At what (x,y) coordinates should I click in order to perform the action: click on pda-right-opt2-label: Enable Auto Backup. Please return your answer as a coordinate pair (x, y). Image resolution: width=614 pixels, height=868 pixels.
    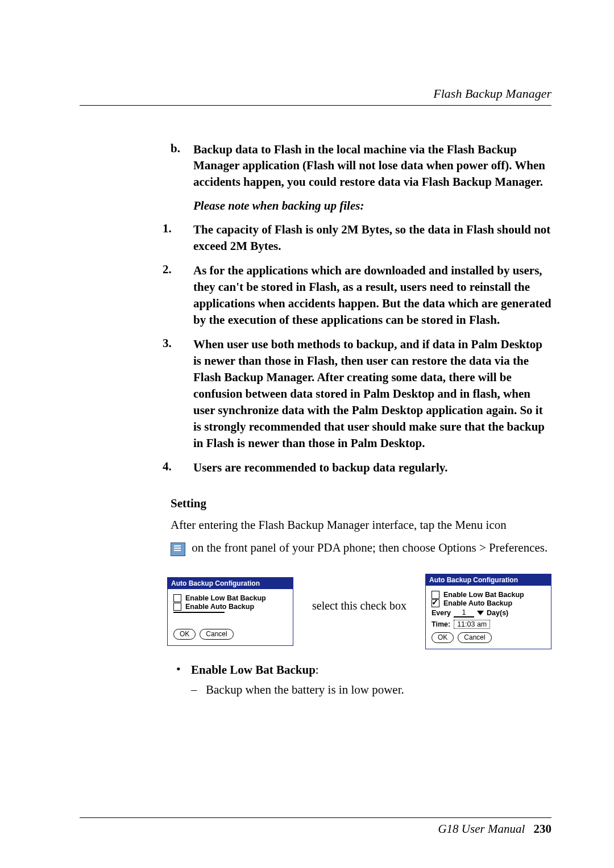
    Looking at the image, I should click on (478, 603).